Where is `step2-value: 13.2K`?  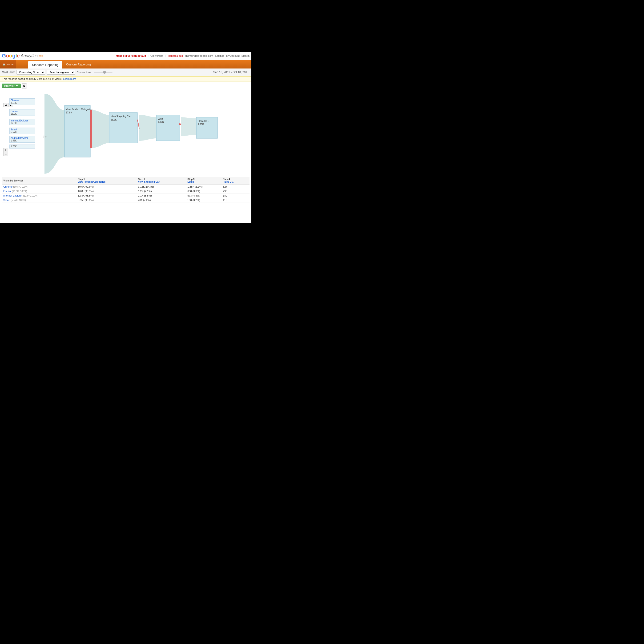 step2-value: 13.2K is located at coordinates (114, 120).